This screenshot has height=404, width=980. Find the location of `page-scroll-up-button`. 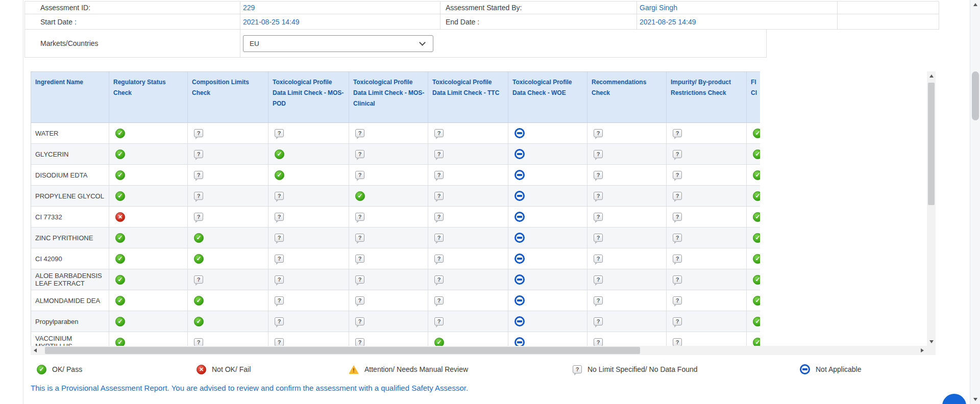

page-scroll-up-button is located at coordinates (975, 5).